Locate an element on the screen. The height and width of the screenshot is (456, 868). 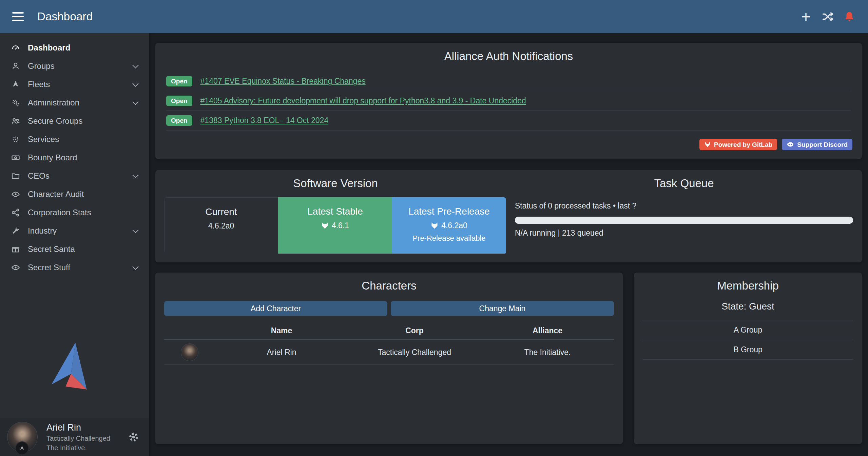
membership-group-row: B Group is located at coordinates (748, 350).